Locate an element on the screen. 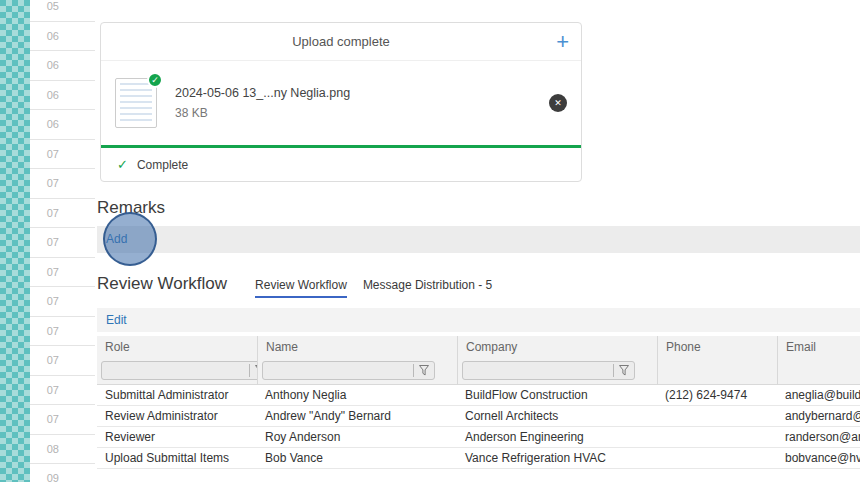  filter-cell-email is located at coordinates (818, 372).